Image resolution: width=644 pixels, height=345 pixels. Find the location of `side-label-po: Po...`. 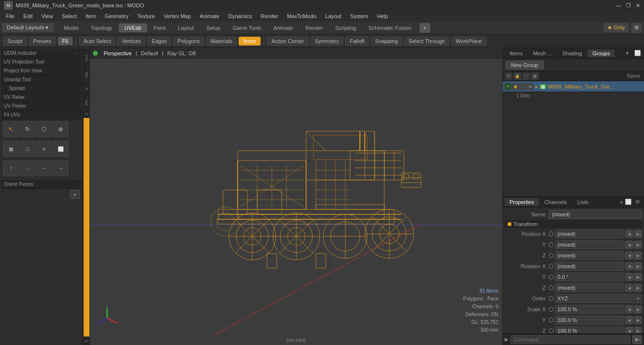

side-label-po: Po... is located at coordinates (87, 101).